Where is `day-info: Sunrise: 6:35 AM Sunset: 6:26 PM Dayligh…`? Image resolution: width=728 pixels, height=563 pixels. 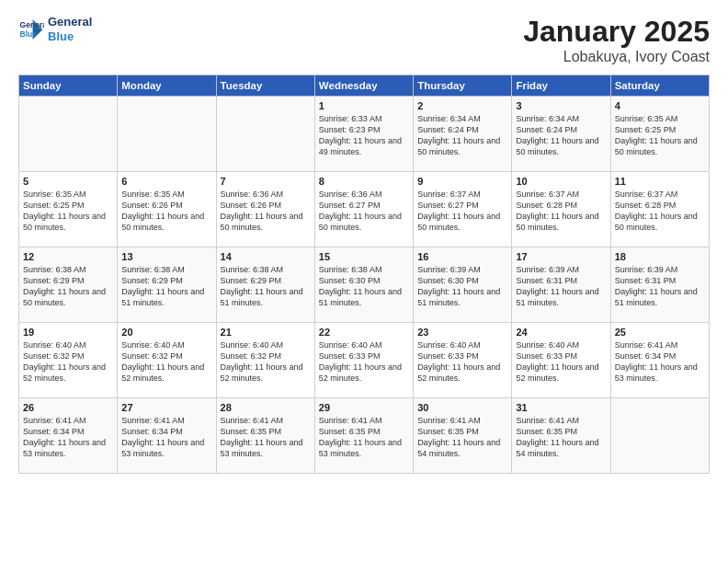
day-info: Sunrise: 6:35 AM Sunset: 6:26 PM Dayligh… is located at coordinates (166, 212).